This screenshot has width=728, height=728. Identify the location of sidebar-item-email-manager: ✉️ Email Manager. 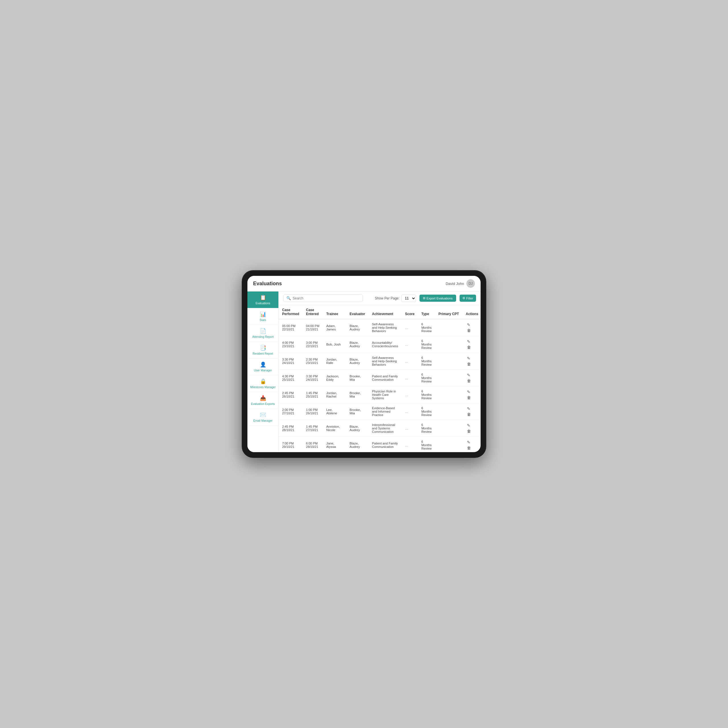
(263, 418).